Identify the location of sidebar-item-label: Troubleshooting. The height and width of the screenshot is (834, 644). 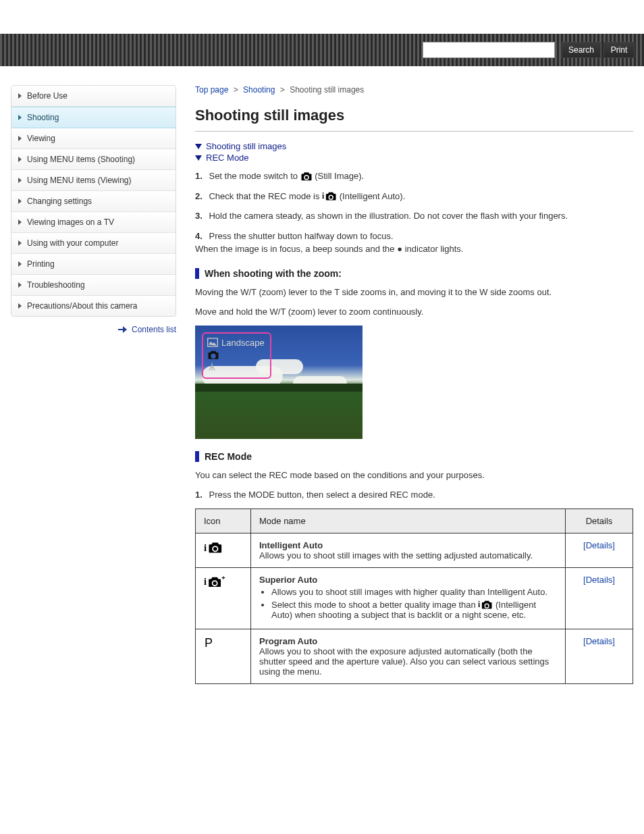
(56, 285).